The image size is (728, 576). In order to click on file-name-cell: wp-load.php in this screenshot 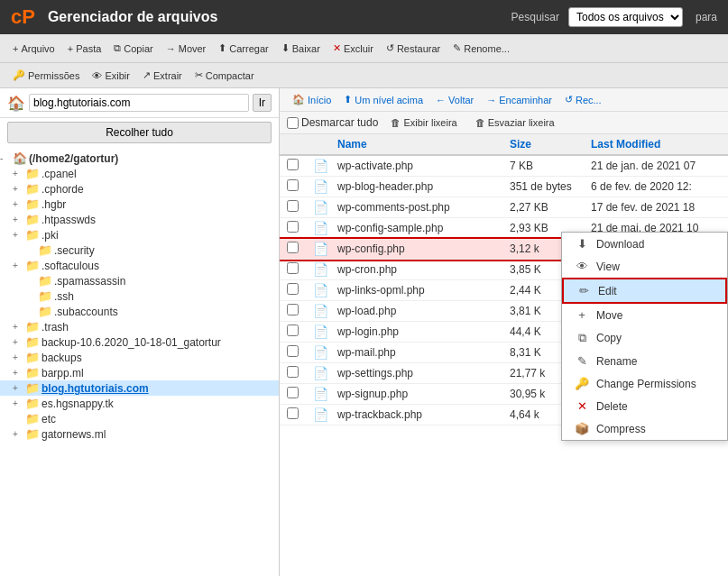, I will do `click(417, 312)`.